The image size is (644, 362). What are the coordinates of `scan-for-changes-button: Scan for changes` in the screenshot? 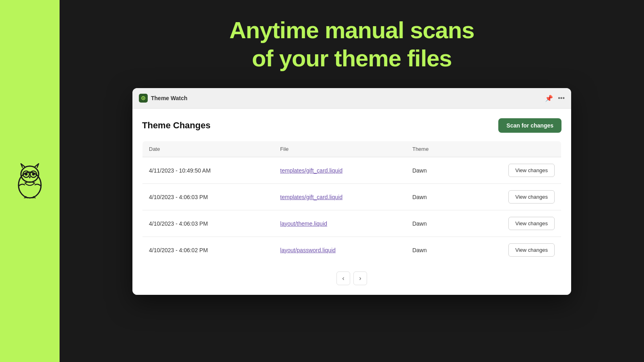 It's located at (530, 125).